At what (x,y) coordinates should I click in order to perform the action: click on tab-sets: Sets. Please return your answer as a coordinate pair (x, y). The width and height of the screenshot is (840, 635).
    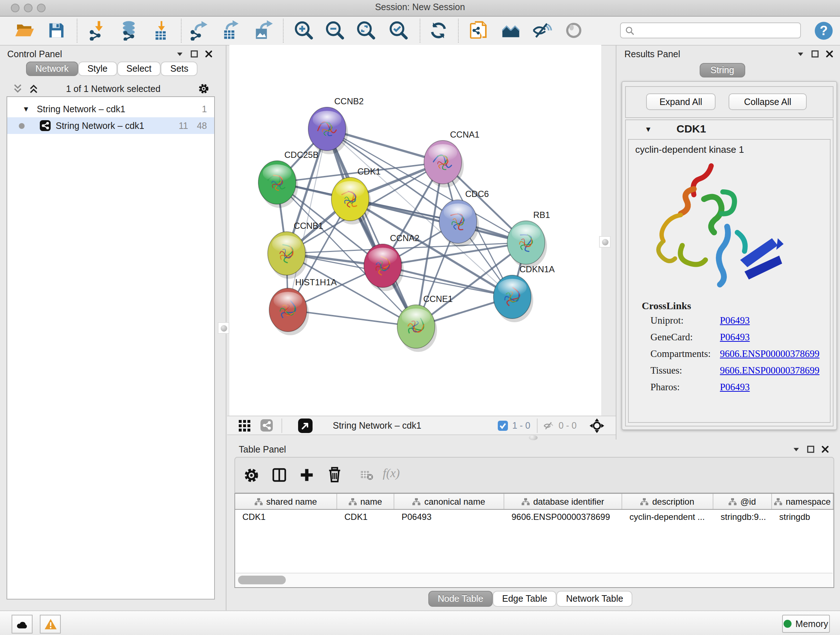
    Looking at the image, I should click on (179, 69).